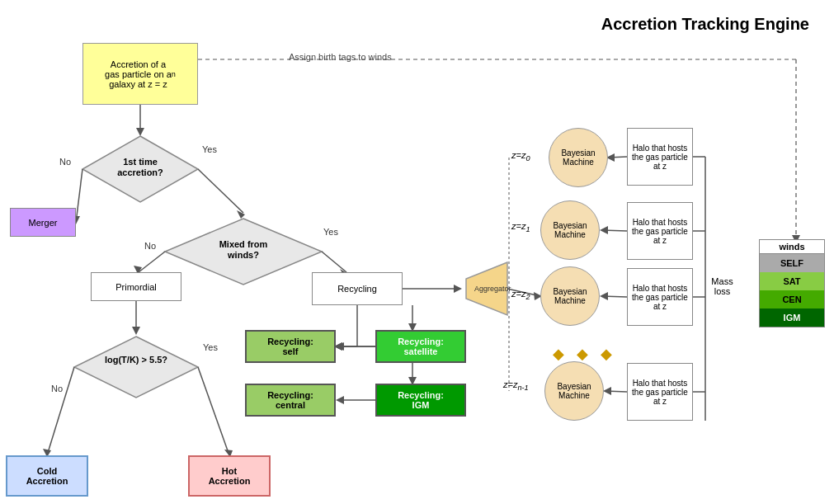  What do you see at coordinates (792, 281) in the screenshot?
I see `winds-sat-row: SAT` at bounding box center [792, 281].